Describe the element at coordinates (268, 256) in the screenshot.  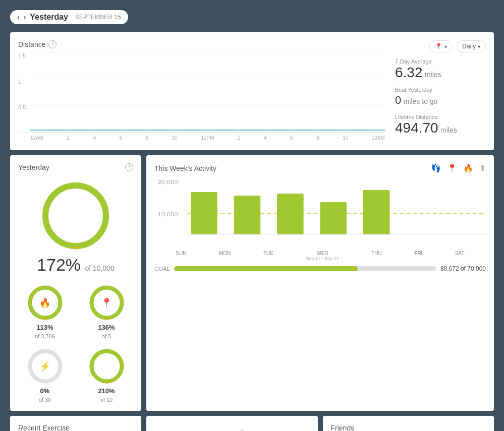
I see `bar-x-tue: TUE` at that location.